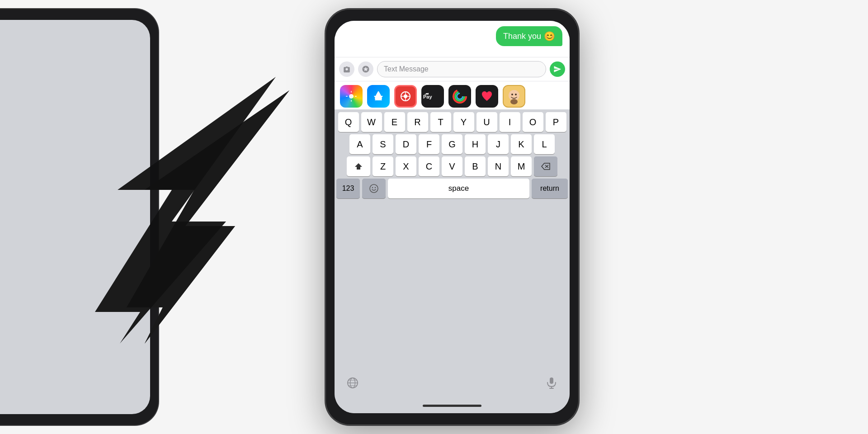 This screenshot has width=868, height=434. Describe the element at coordinates (460, 96) in the screenshot. I see `app-icon-fitness` at that location.